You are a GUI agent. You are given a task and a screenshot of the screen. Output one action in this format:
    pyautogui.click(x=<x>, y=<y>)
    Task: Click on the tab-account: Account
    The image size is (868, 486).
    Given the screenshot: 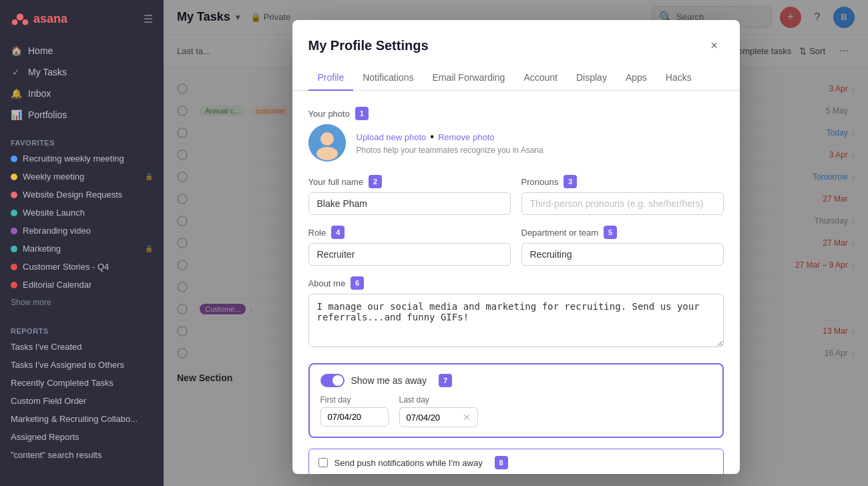 What is the action you would take?
    pyautogui.click(x=541, y=78)
    